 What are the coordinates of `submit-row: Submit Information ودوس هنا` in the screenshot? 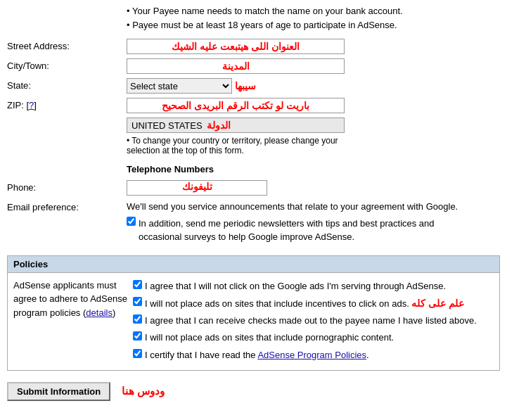 It's located at (253, 391).